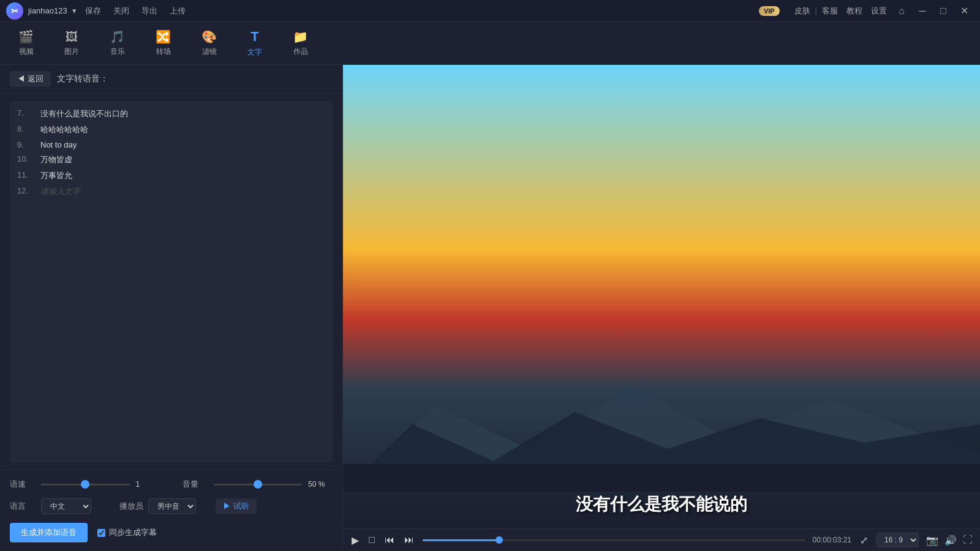  What do you see at coordinates (932, 540) in the screenshot?
I see `screenshot-icon: 📷` at bounding box center [932, 540].